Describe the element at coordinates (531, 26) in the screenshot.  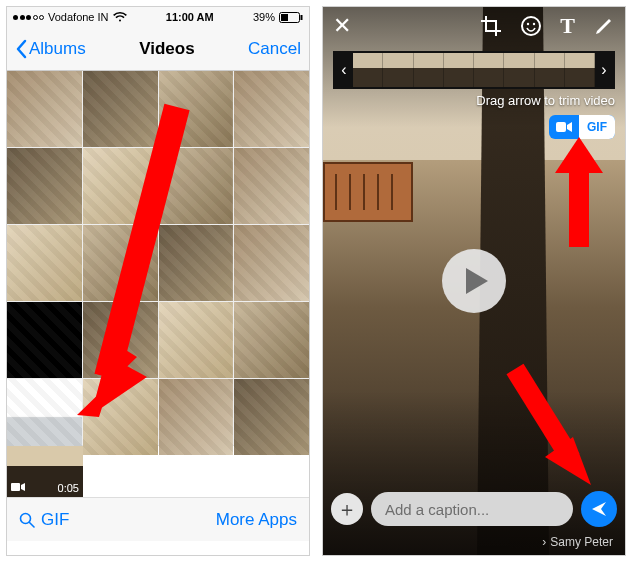
I see `emoji-icon` at that location.